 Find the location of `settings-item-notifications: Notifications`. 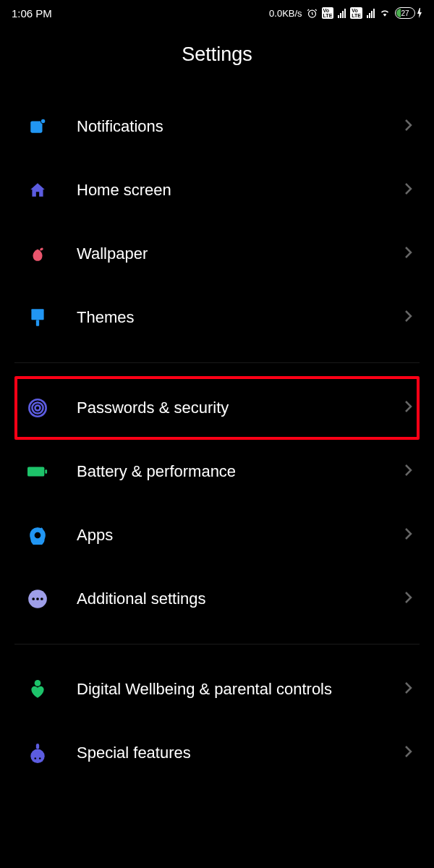

settings-item-notifications: Notifications is located at coordinates (217, 127).